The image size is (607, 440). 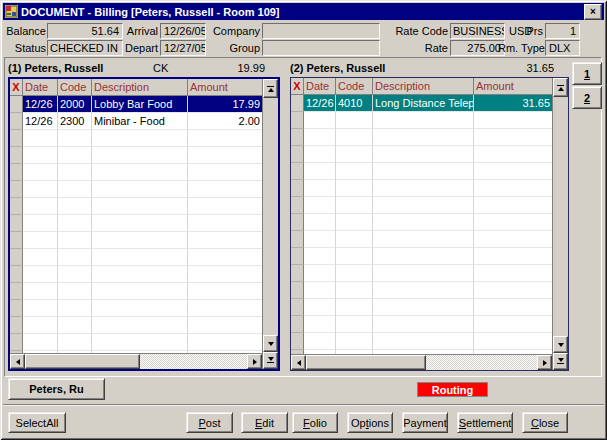 I want to click on guest-tab-peters: Peters, Ru, so click(x=56, y=389).